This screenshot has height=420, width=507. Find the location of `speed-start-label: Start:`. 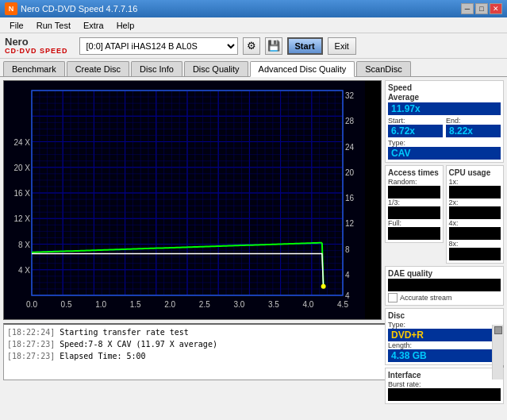

speed-start-label: Start: is located at coordinates (416, 121).